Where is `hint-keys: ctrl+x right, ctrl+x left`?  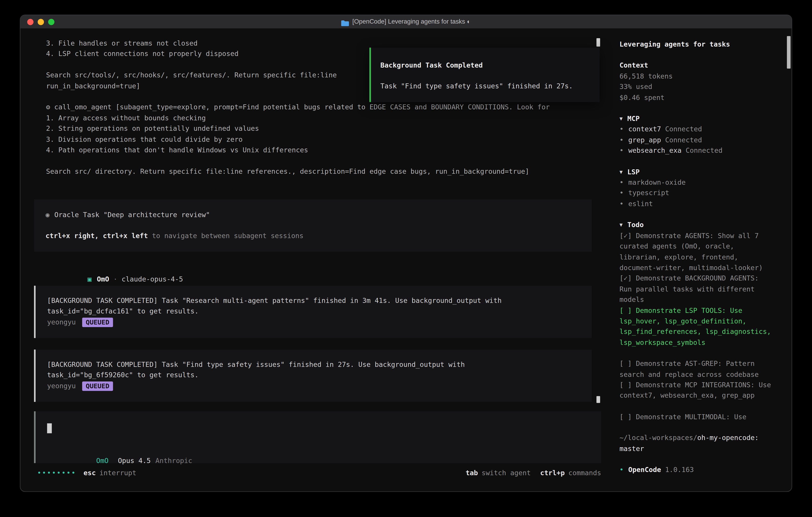 hint-keys: ctrl+x right, ctrl+x left is located at coordinates (96, 236).